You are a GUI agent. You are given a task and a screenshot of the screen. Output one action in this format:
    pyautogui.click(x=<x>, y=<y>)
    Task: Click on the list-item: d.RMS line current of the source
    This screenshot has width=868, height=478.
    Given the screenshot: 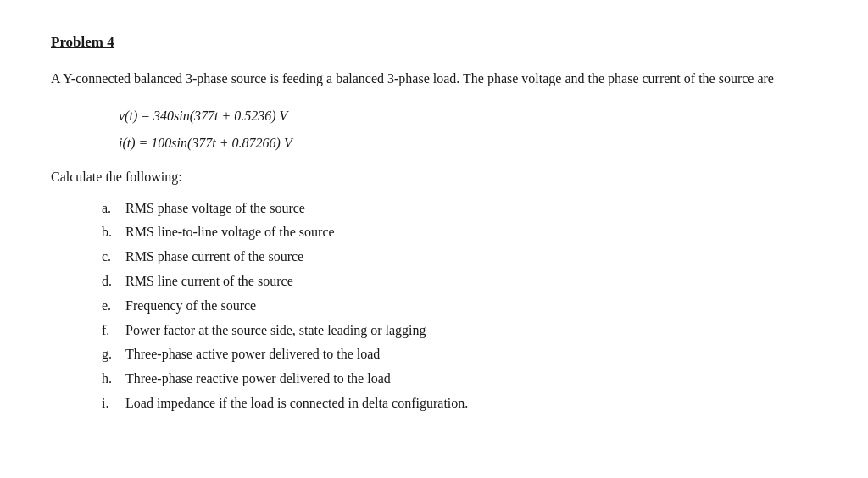 What is the action you would take?
    pyautogui.click(x=459, y=281)
    